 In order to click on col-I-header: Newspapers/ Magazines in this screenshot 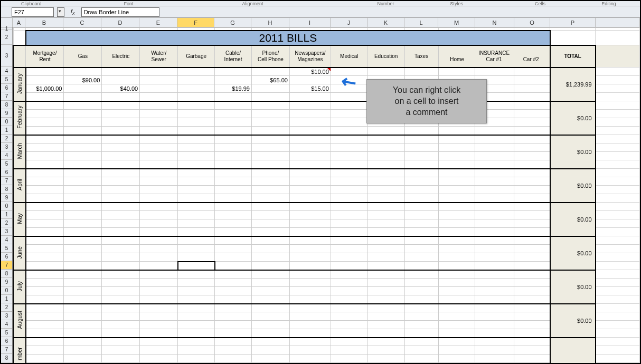, I will do `click(310, 56)`.